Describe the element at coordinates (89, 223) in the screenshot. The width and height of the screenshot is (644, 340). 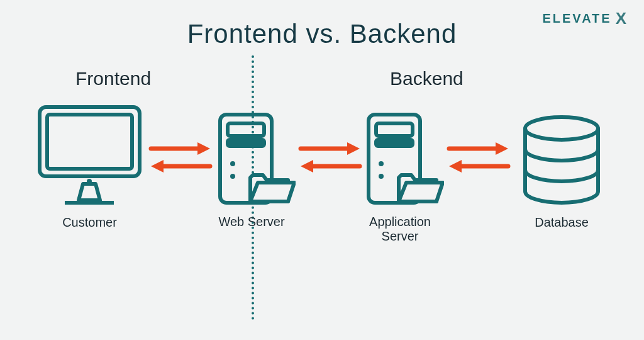
I see `node-customer-label: Customer` at that location.